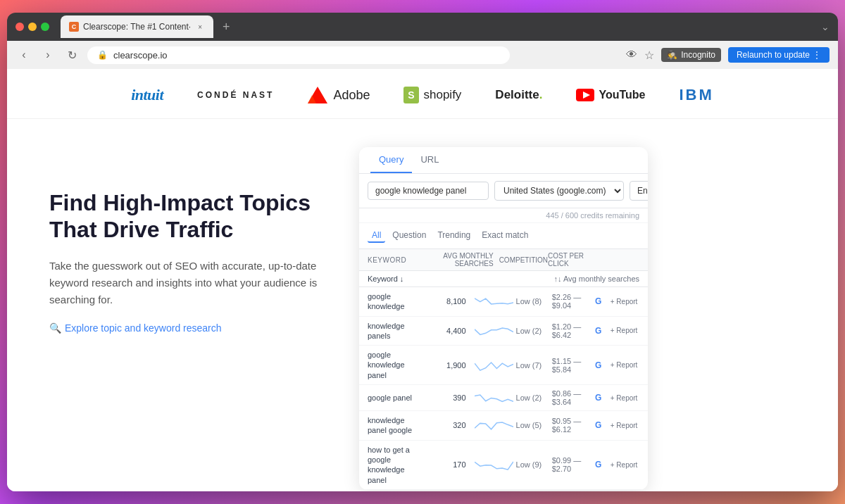 This screenshot has width=845, height=504. I want to click on table-row: google knowledge 8,100 Low (8) $2.26 — $…, so click(503, 302).